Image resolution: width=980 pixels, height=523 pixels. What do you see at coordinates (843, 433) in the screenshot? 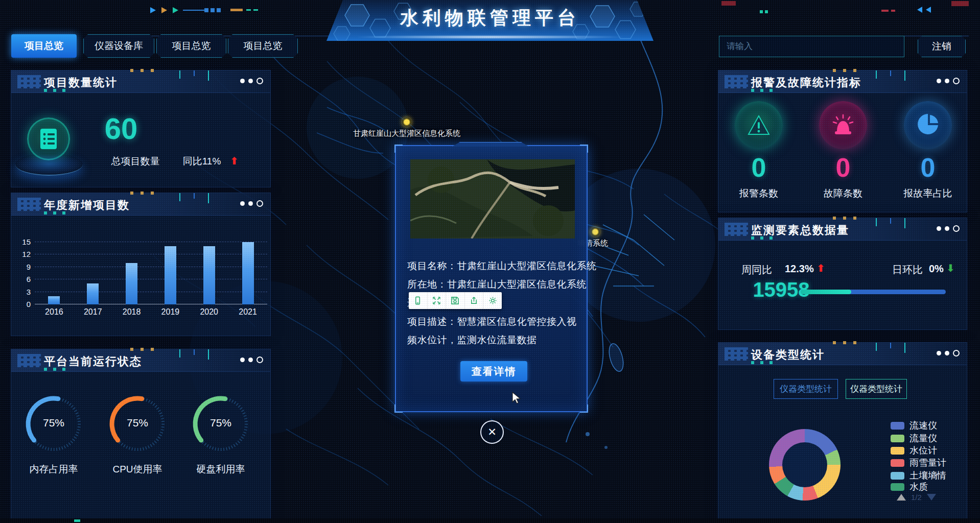
I see `panel-device-types: 设备类型统计 仪器类型统计 仪器类型统计 流速仪 流量仪 水位计 雨雪量计 土壤…` at bounding box center [843, 433].